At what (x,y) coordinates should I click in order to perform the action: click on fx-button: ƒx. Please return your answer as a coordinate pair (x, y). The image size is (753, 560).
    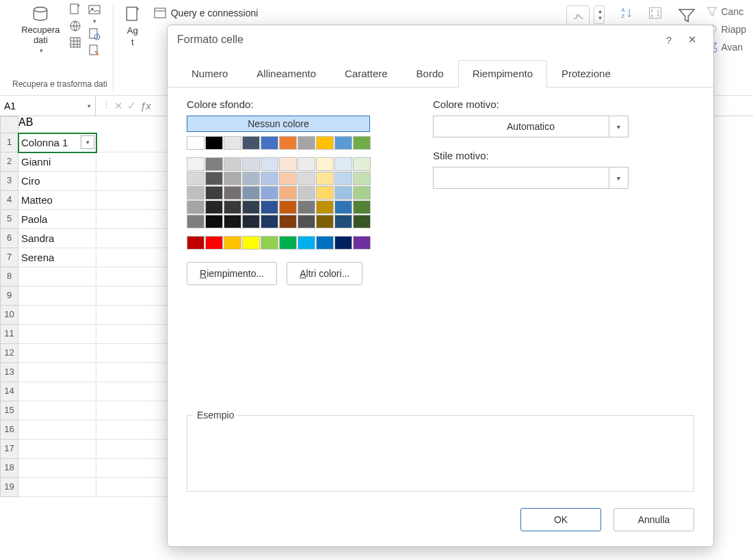
    Looking at the image, I should click on (146, 105).